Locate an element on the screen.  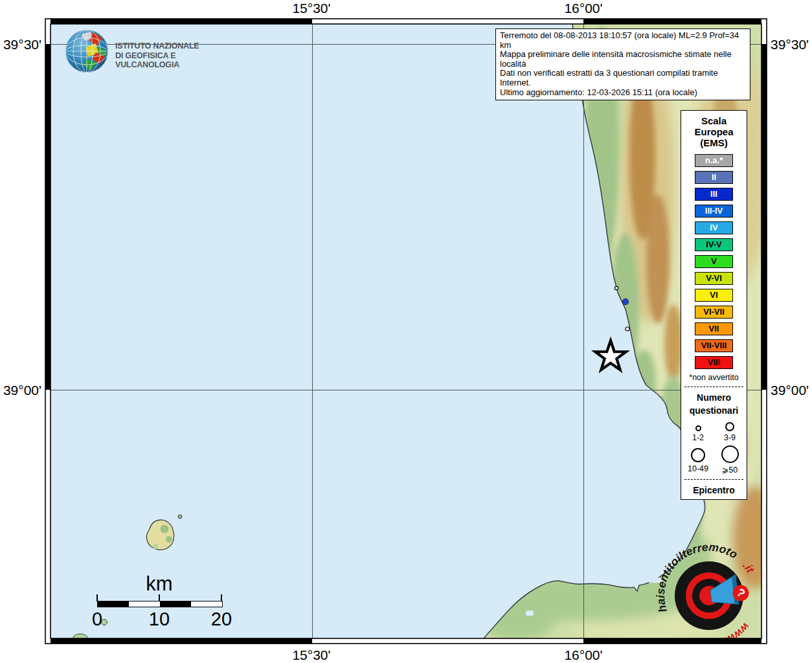
questionnaire-title-line: Numero is located at coordinates (714, 398).